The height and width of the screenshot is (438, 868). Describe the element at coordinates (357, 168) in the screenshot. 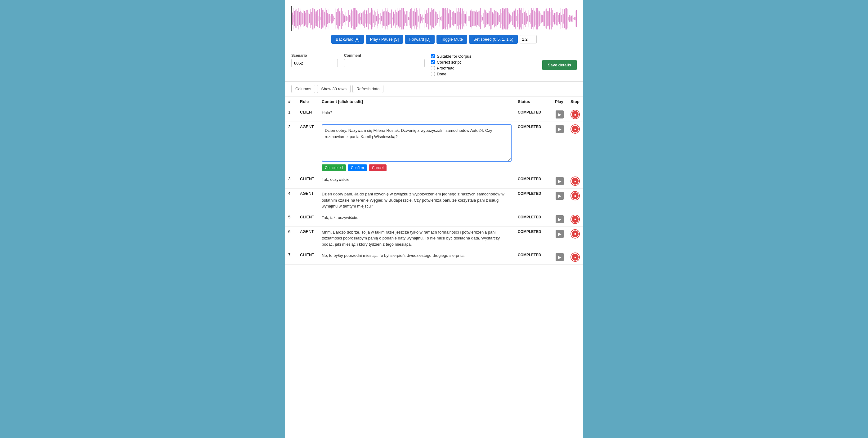

I see `confirm-button: Confirm` at that location.